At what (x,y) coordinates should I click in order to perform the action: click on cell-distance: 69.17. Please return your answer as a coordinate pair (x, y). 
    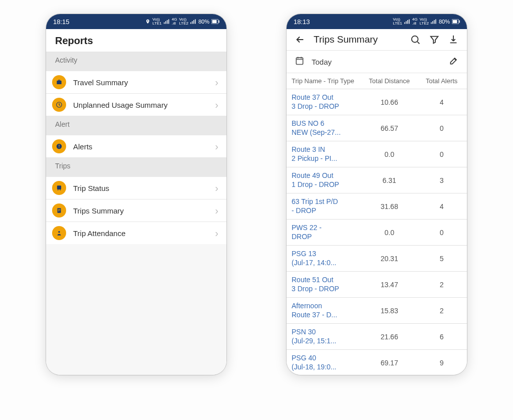
    Looking at the image, I should click on (389, 363).